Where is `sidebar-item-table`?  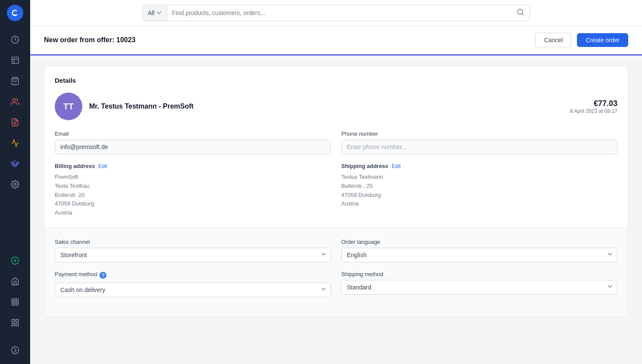 sidebar-item-table is located at coordinates (15, 302).